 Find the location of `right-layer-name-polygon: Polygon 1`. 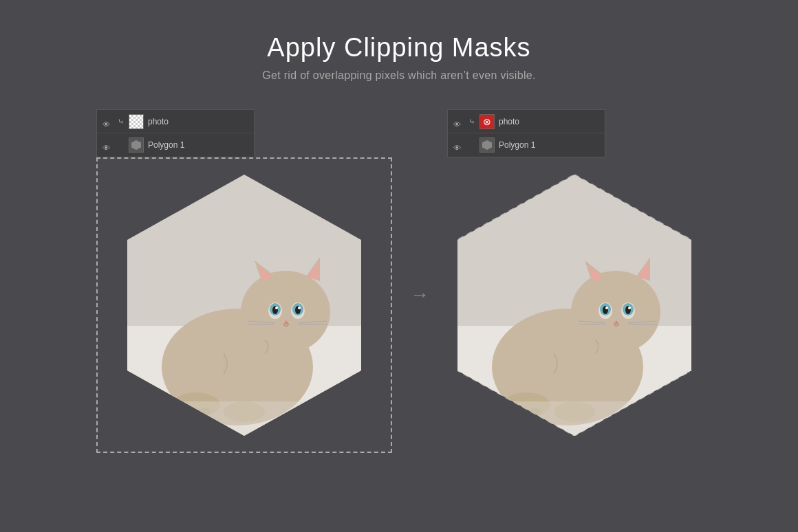

right-layer-name-polygon: Polygon 1 is located at coordinates (517, 145).